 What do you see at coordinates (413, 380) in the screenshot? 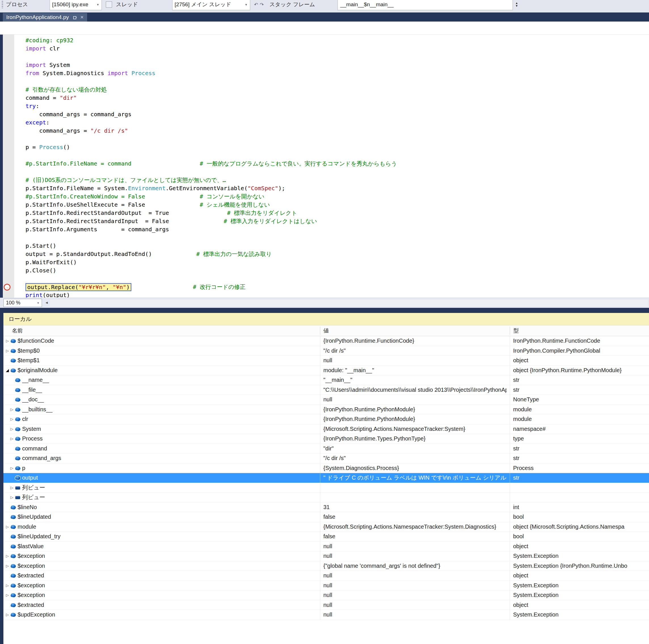
I see `variable-value: "__main__"` at bounding box center [413, 380].